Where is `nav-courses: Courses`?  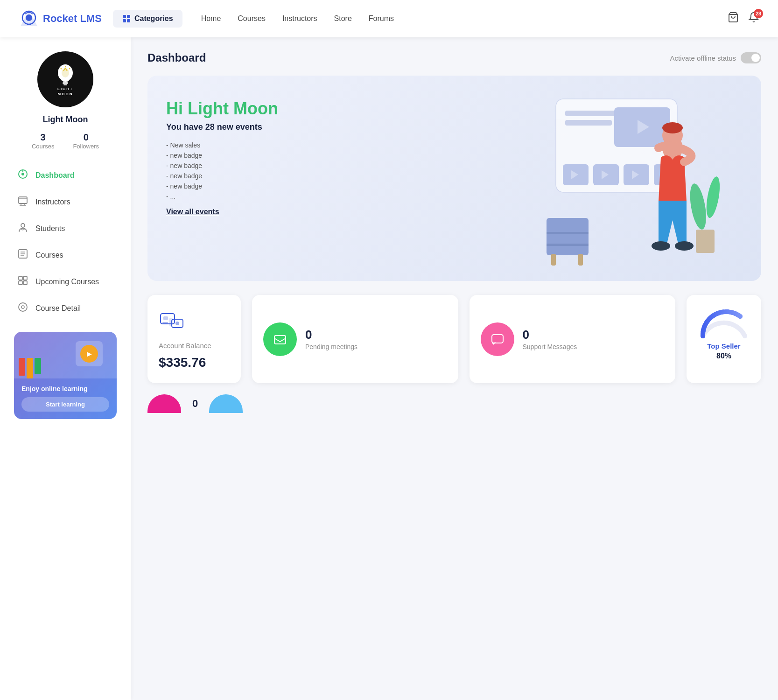
nav-courses: Courses is located at coordinates (252, 19).